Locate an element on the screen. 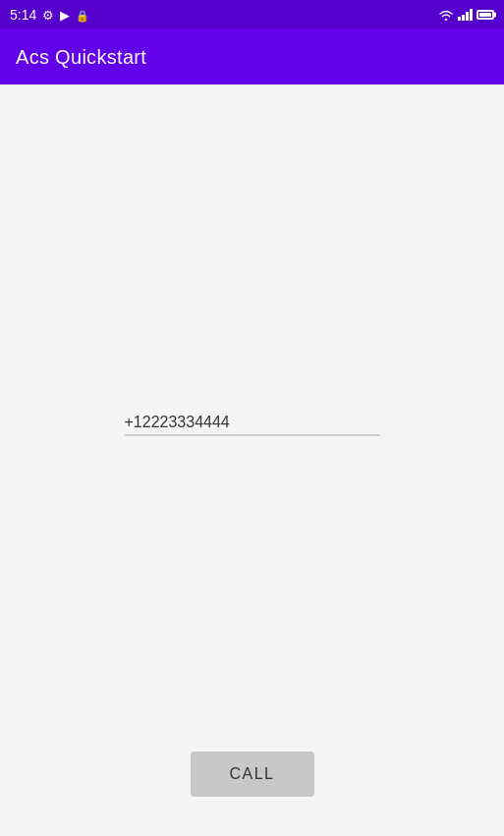 This screenshot has height=836, width=504. status-bar-right is located at coordinates (466, 15).